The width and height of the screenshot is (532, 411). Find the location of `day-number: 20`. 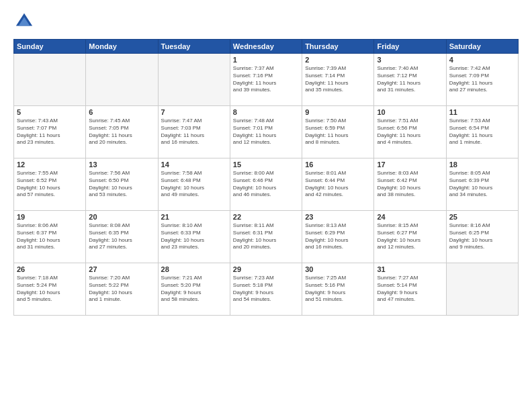

day-number: 20 is located at coordinates (122, 217).